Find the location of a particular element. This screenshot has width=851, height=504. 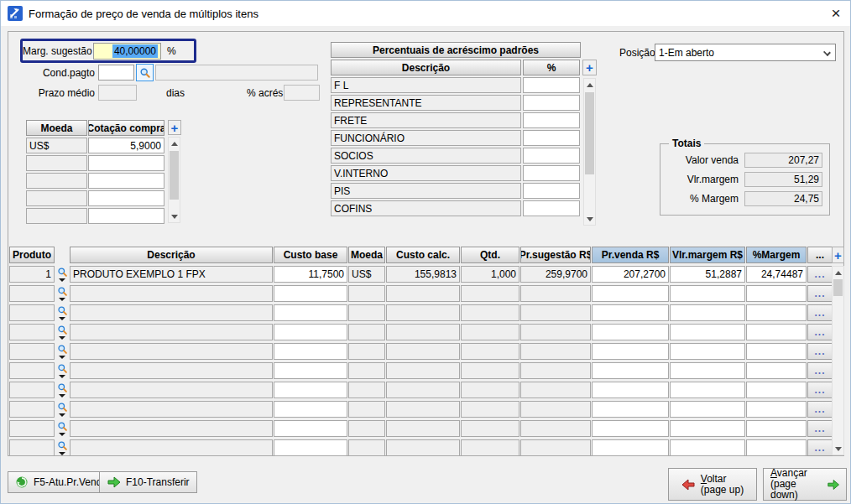

percentuais-add-button: + is located at coordinates (589, 67).